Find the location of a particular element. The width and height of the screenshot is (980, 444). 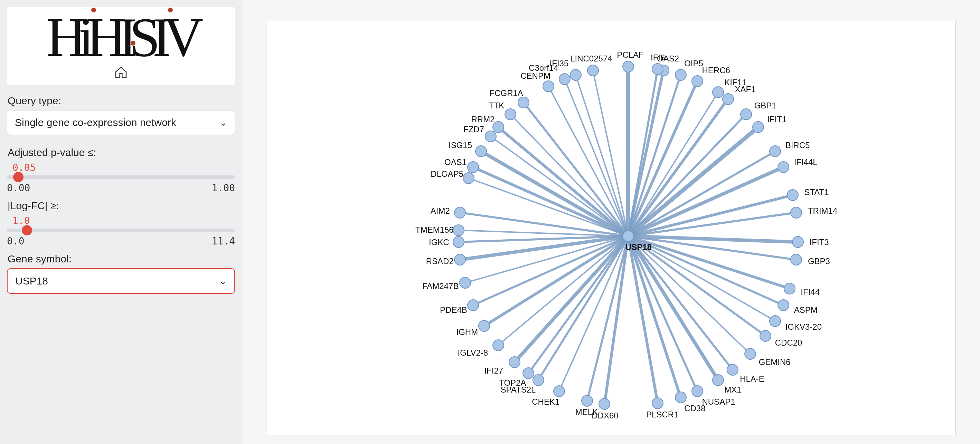

gene-value: USP18 is located at coordinates (32, 281).